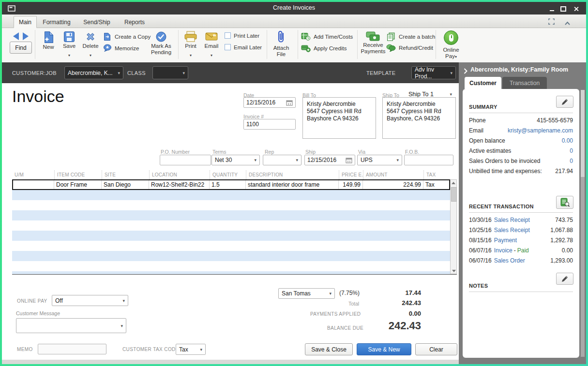 The height and width of the screenshot is (366, 588). I want to click on open-balance-link: 0.00, so click(567, 141).